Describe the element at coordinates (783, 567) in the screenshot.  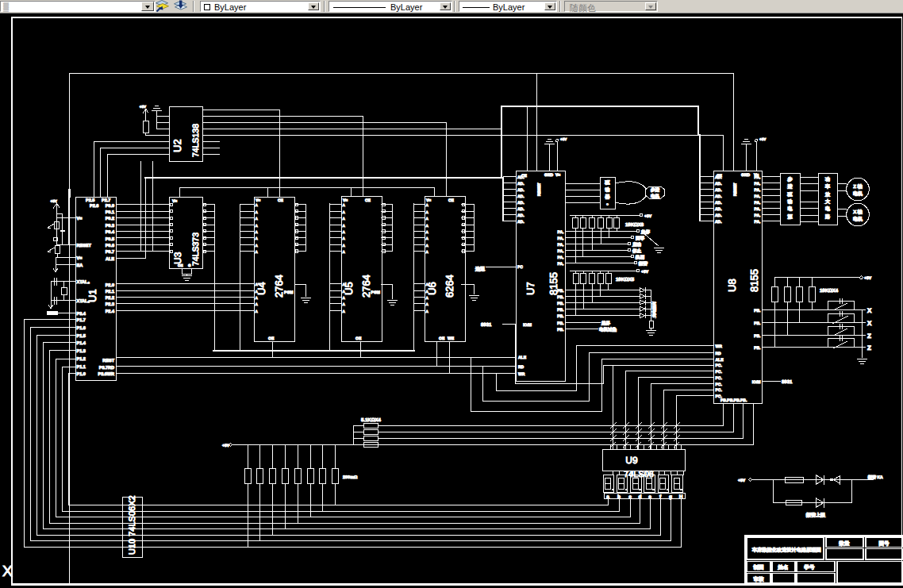
I see `svg-text: 姓名` at that location.